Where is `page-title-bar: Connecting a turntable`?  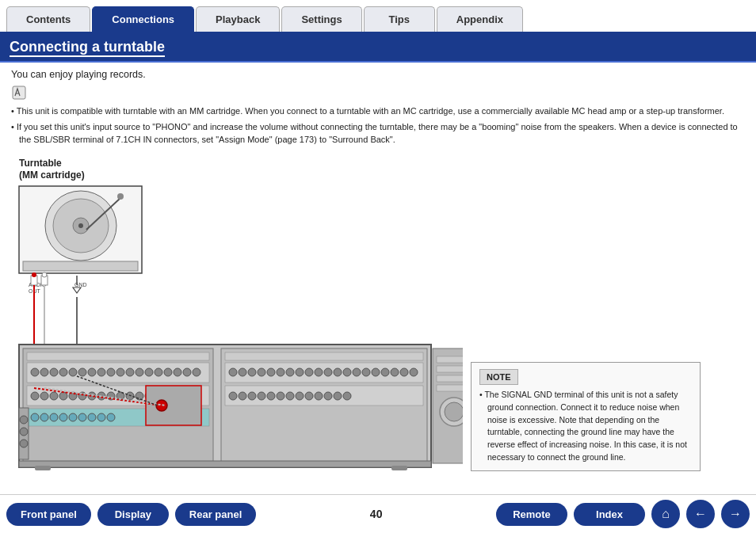
page-title-bar: Connecting a turntable is located at coordinates (378, 48).